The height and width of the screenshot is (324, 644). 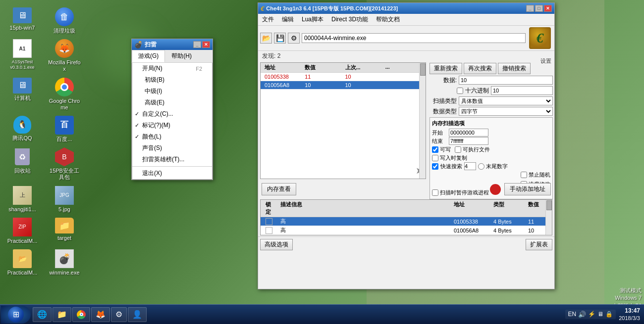 I want to click on address-row-2: 010056A8 10 10, so click(x=343, y=85).